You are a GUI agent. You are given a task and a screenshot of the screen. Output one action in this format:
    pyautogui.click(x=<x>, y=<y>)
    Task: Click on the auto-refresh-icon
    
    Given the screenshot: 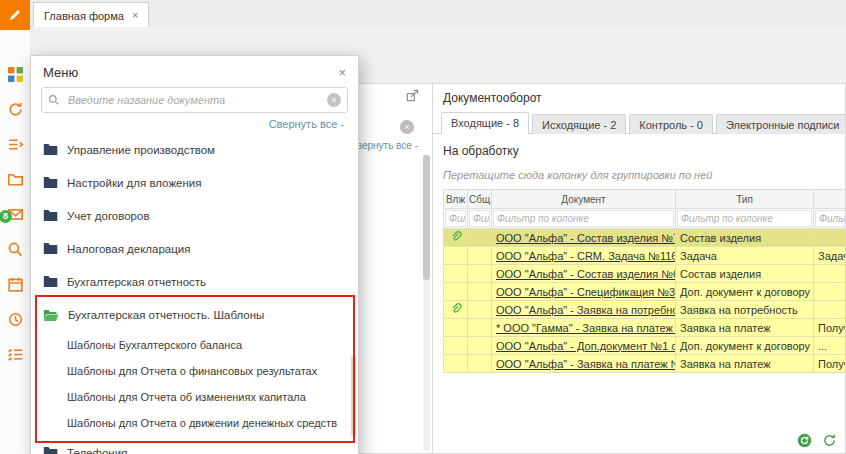 What is the action you would take?
    pyautogui.click(x=804, y=440)
    